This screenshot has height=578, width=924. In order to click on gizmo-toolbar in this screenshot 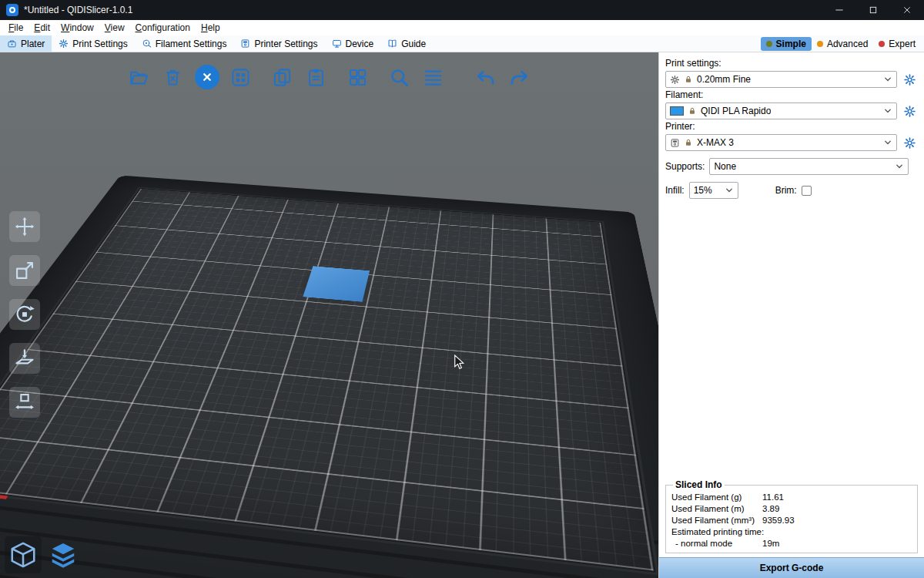, I will do `click(25, 314)`.